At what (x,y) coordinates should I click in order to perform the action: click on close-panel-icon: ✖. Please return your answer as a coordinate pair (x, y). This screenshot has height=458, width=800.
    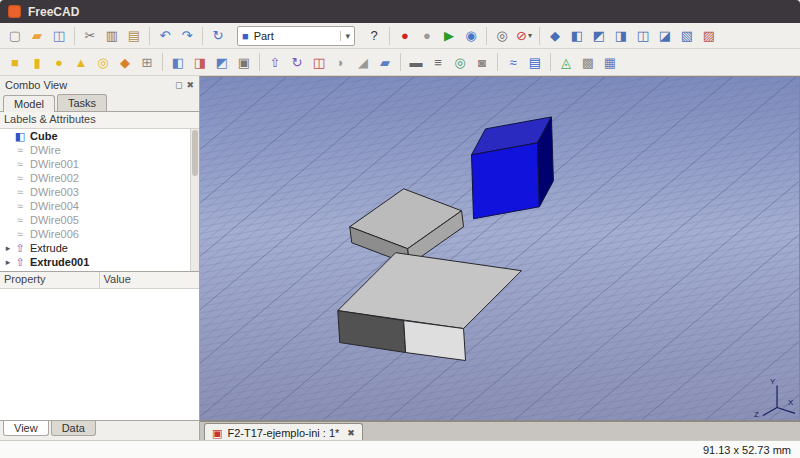
    Looking at the image, I should click on (190, 85).